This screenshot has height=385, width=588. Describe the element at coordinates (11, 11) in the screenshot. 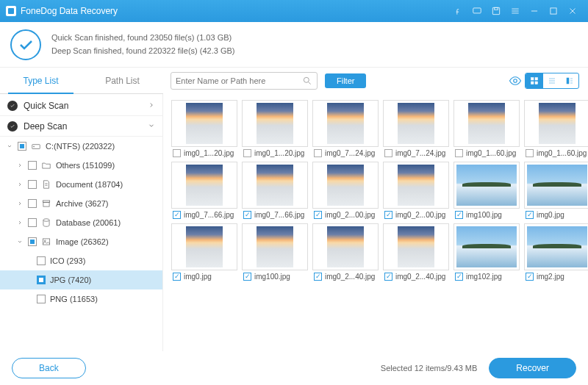

I see `app-logo` at that location.